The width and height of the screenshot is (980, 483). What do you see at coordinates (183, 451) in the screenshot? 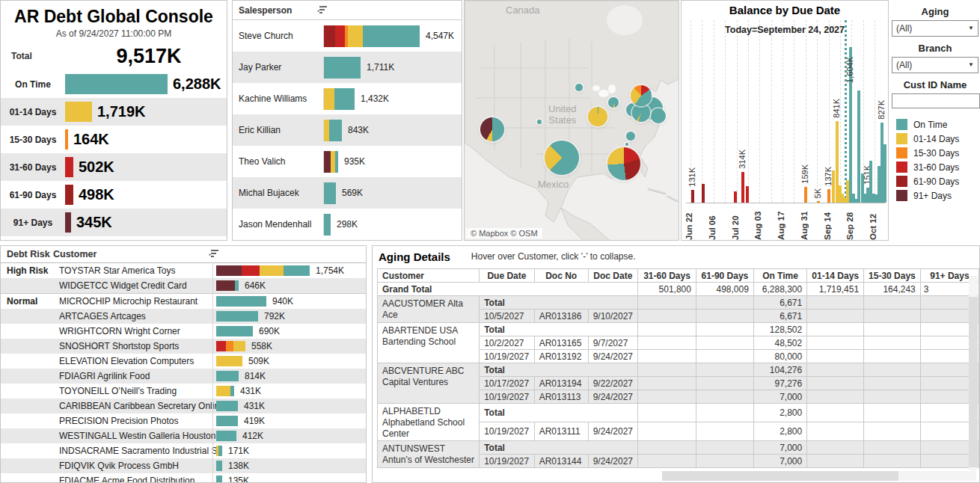
I see `debt-risk-row: INDSACRAME Sacramento Industrial S..171K` at bounding box center [183, 451].